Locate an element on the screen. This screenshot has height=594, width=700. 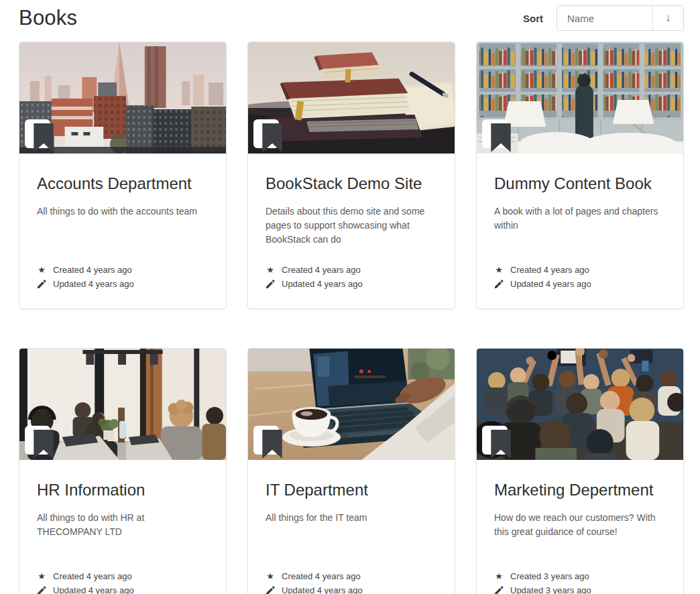
book-description: A book with a lot of pages and chapters … is located at coordinates (580, 233).